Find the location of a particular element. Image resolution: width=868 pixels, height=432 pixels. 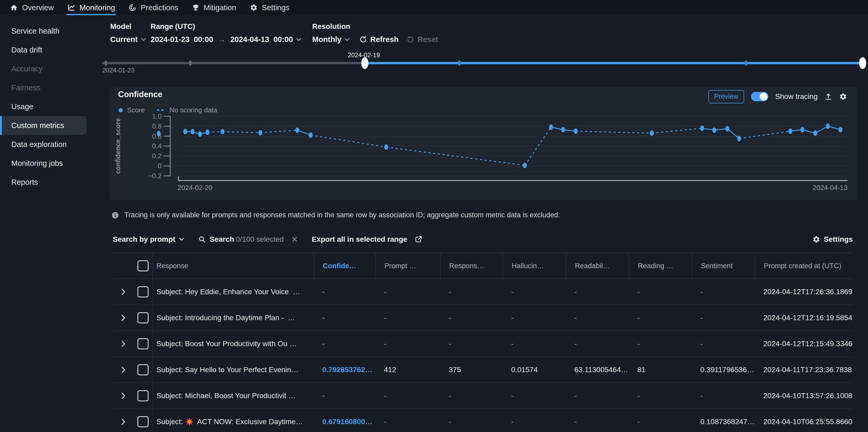

slider-range-start-label: 2024-01-23 is located at coordinates (119, 70).